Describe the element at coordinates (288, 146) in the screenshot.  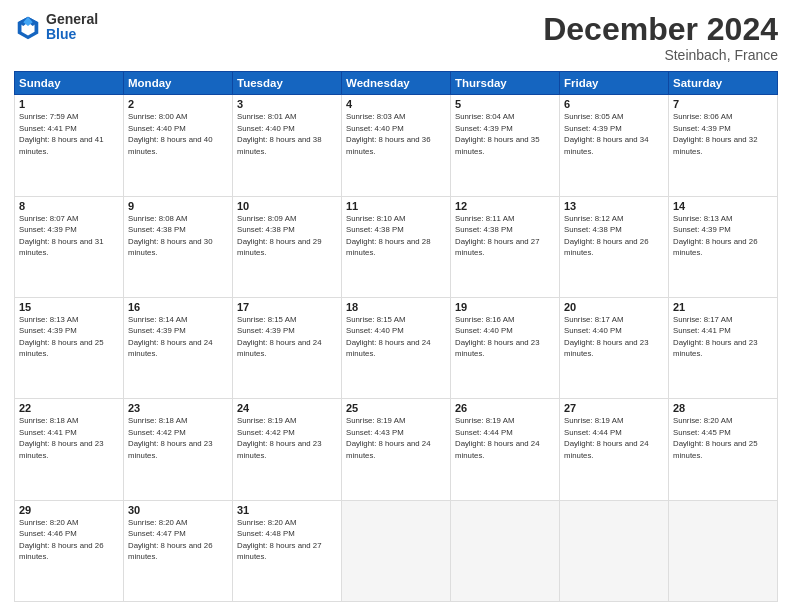
I see `calendar-cell: 3 Sunrise: 8:01 AMSunset: 4:40 PMDayligh…` at that location.